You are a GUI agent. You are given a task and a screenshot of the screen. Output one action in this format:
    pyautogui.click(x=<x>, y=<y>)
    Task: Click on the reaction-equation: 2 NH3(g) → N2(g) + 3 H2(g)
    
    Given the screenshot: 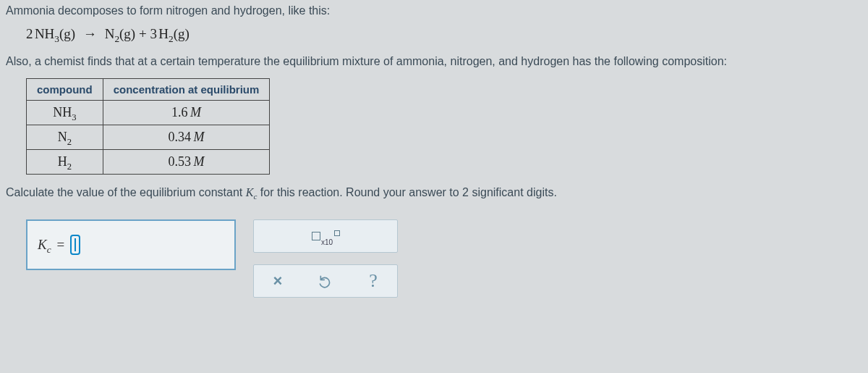 What is the action you would take?
    pyautogui.click(x=443, y=34)
    